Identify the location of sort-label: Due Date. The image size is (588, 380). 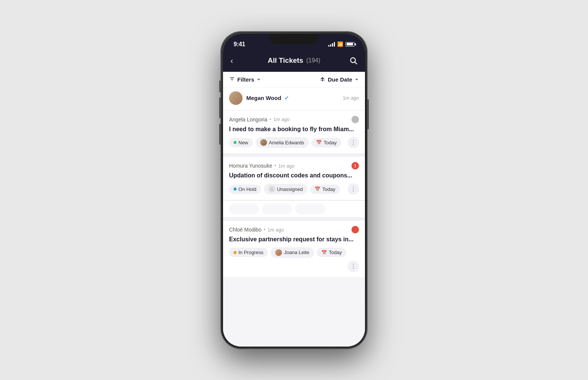
(340, 80).